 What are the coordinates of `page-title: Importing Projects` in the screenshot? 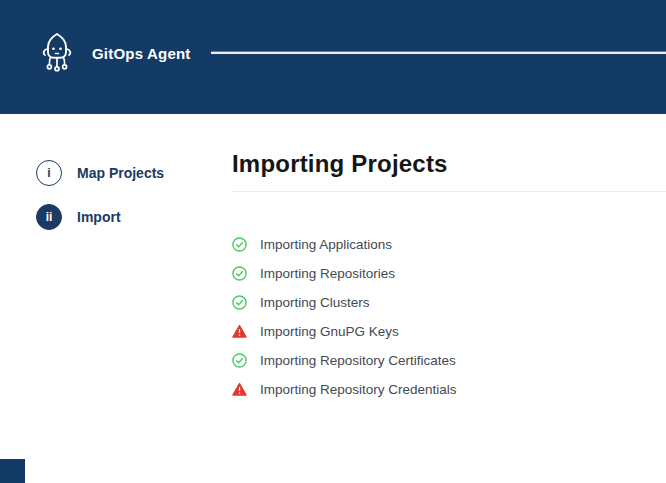 It's located at (449, 164).